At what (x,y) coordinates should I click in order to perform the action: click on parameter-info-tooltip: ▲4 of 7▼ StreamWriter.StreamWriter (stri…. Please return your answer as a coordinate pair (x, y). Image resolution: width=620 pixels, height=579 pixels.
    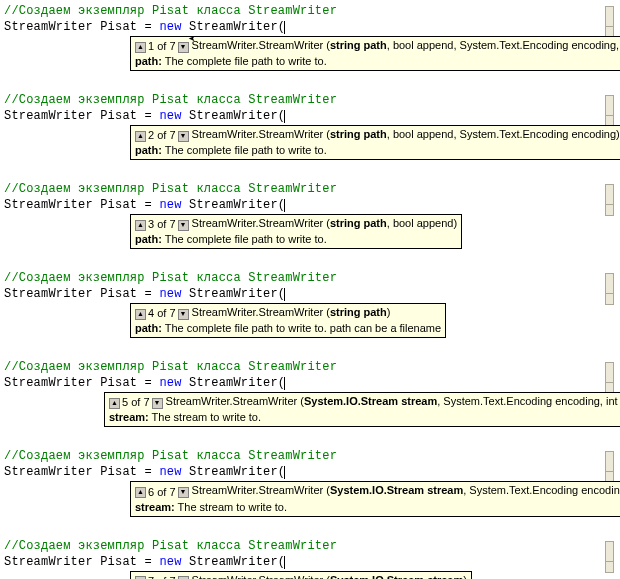
    Looking at the image, I should click on (288, 320).